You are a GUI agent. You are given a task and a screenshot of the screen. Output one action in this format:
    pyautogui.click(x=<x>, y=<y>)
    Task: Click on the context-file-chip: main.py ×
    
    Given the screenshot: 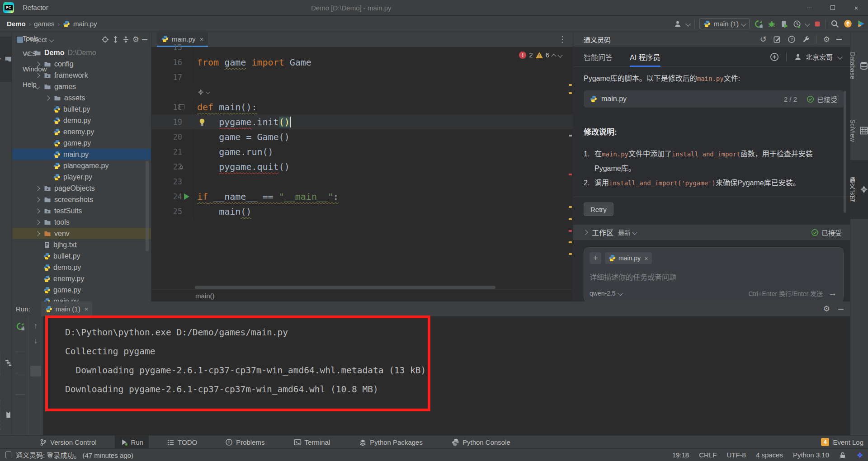 What is the action you would take?
    pyautogui.click(x=628, y=258)
    